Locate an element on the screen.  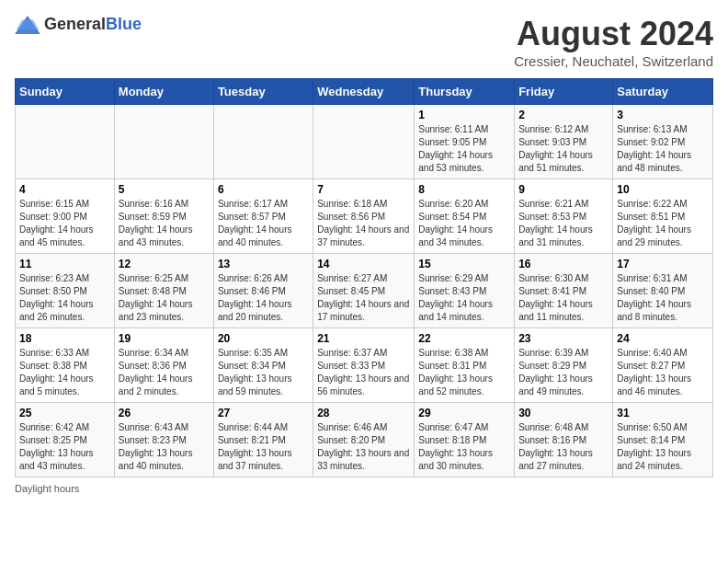
column-header-wednesday: Wednesday is located at coordinates (364, 92).